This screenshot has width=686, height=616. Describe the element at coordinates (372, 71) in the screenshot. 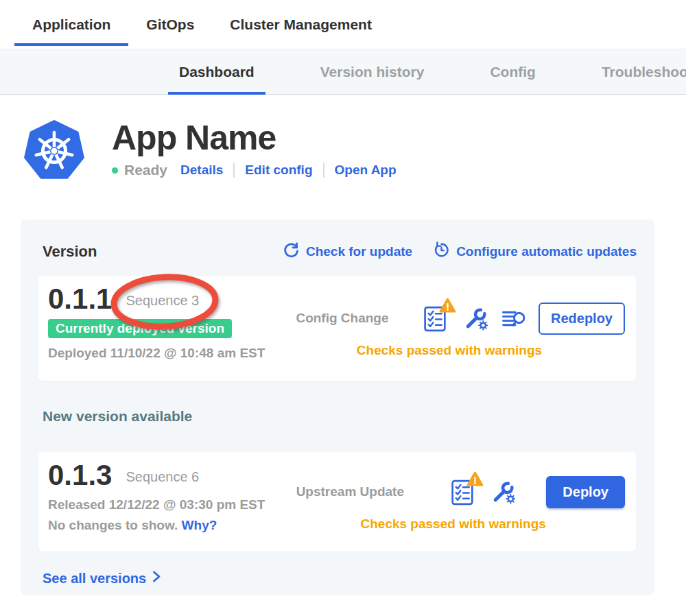

I see `tab-version-history: Version history` at that location.